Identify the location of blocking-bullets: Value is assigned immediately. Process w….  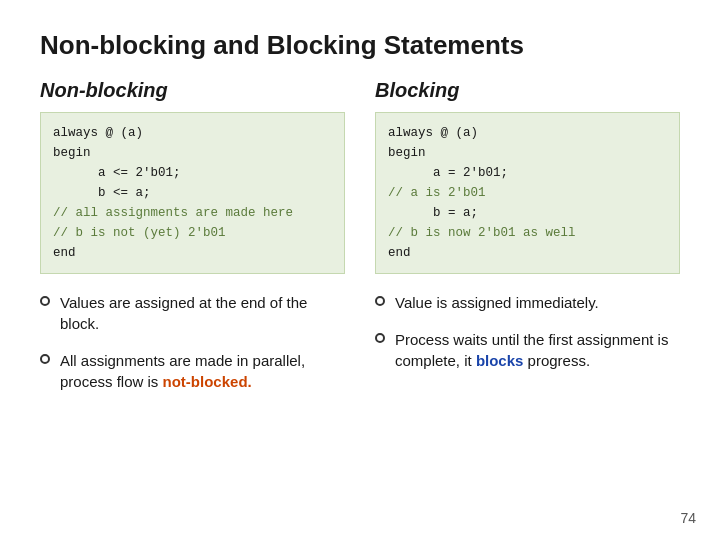
(528, 332).